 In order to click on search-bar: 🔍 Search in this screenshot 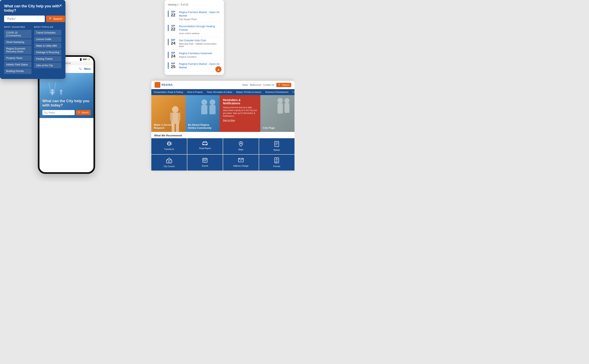, I will do `click(33, 19)`.